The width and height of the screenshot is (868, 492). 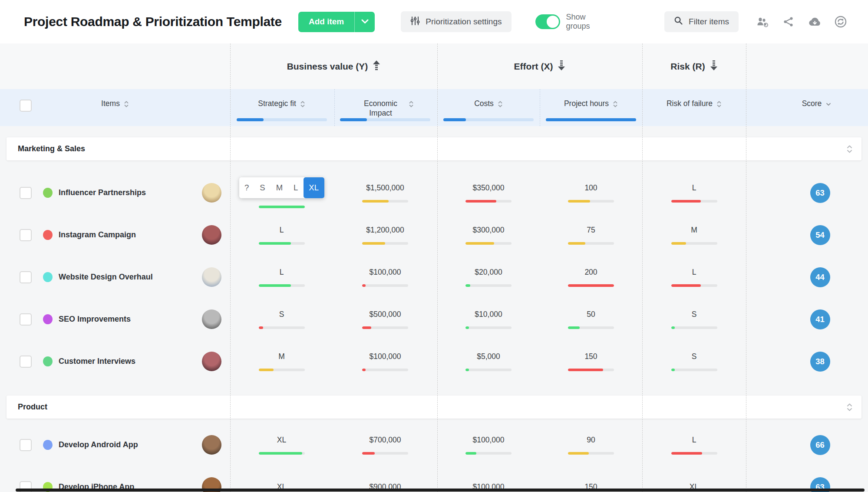 What do you see at coordinates (762, 22) in the screenshot?
I see `invite-users-icon` at bounding box center [762, 22].